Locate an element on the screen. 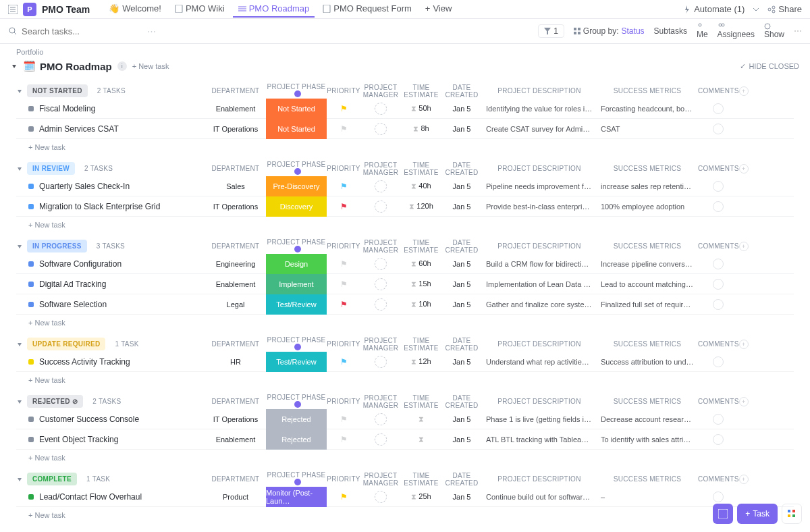 This screenshot has height=532, width=810. task-row: Success Activity Tracking HR Test/Review… is located at coordinates (405, 362).